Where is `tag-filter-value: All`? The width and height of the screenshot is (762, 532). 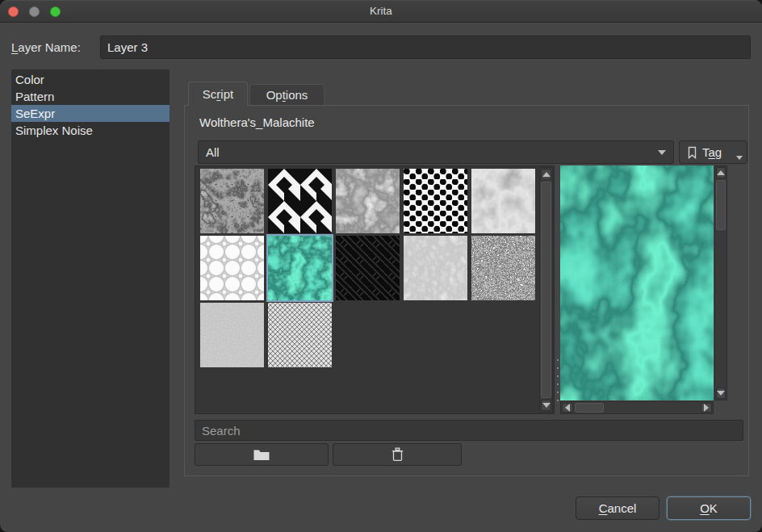
tag-filter-value: All is located at coordinates (213, 152).